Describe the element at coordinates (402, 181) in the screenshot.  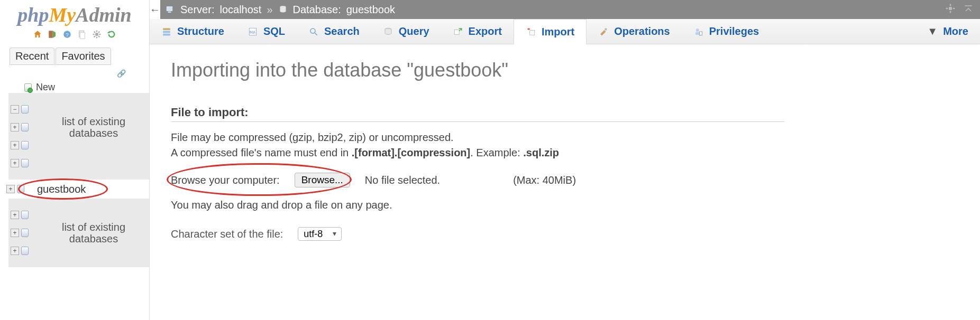
I see `file-selected-status: No file selected.` at that location.